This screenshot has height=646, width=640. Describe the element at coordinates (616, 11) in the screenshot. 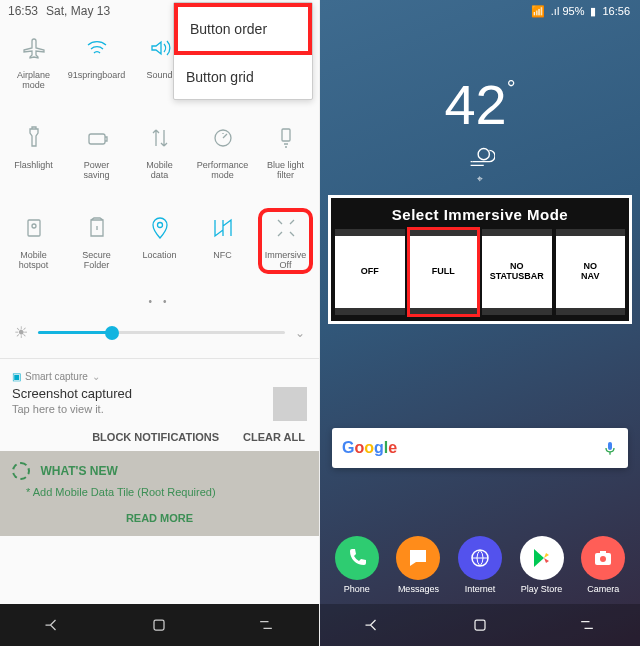

I see `status-time: 16:56` at that location.